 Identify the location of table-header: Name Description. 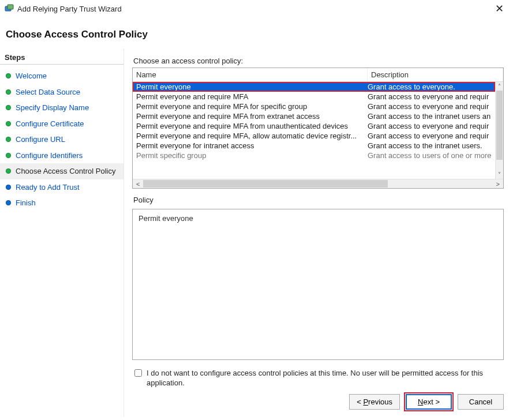
(318, 75).